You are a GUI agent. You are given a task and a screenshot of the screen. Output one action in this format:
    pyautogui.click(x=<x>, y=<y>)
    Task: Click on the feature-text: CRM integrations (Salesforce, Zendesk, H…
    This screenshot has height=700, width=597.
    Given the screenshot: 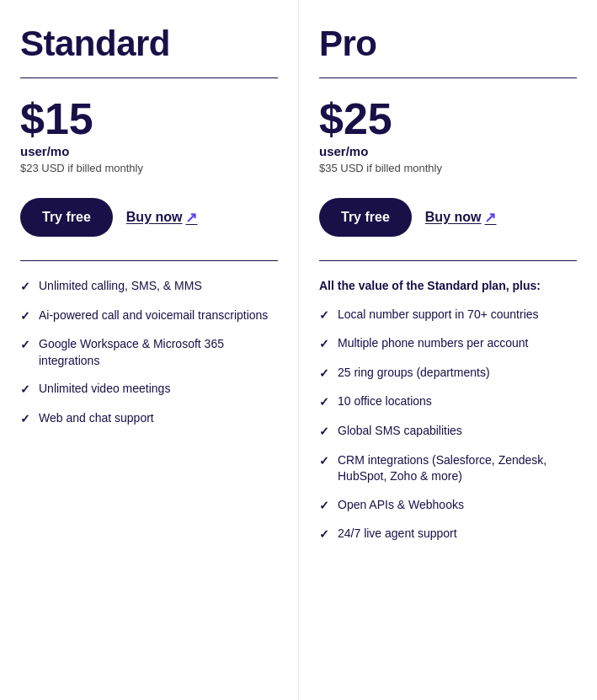 What is the action you would take?
    pyautogui.click(x=457, y=468)
    